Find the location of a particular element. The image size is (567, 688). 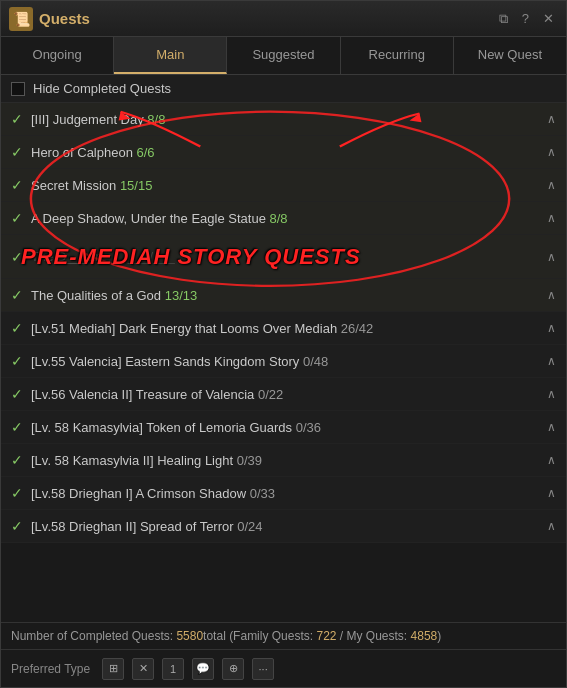

my-count: 4858 is located at coordinates (424, 636).